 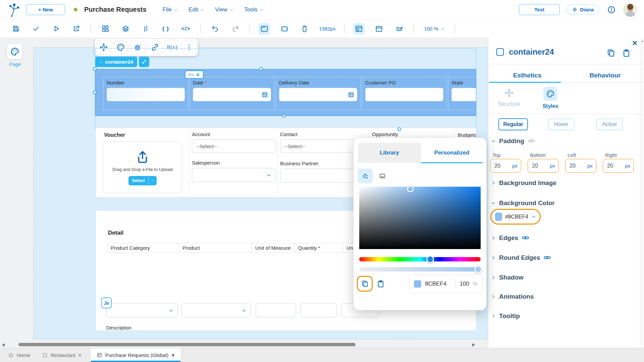 What do you see at coordinates (509, 98) in the screenshot?
I see `toggle-structure: Structure` at bounding box center [509, 98].